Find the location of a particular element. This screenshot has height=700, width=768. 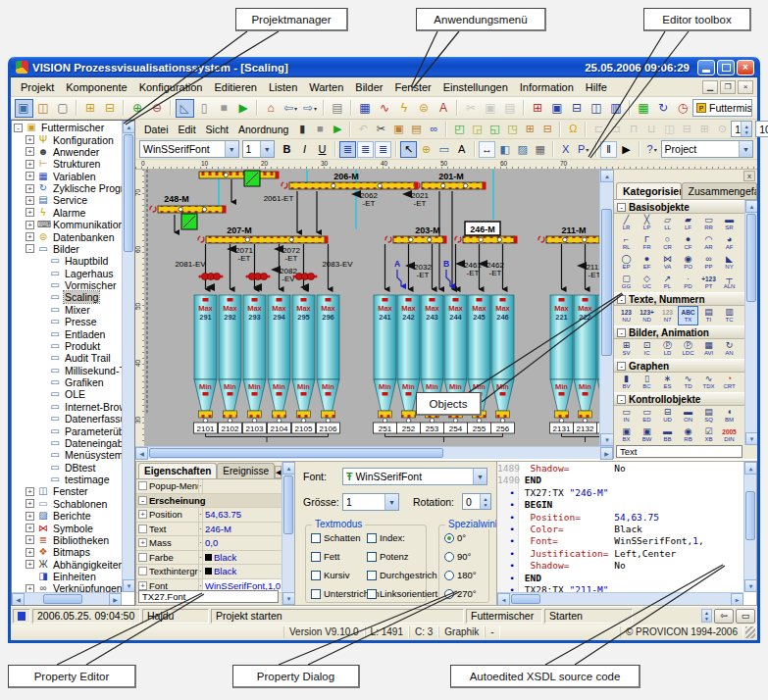

tab-ereignisse: Ereignisse is located at coordinates (245, 471).